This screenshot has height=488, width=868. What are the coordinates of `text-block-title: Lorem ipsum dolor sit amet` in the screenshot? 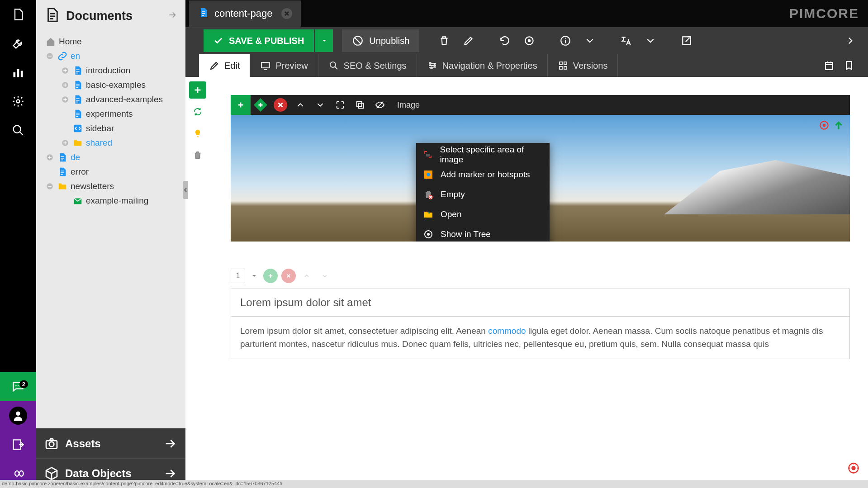 It's located at (540, 303).